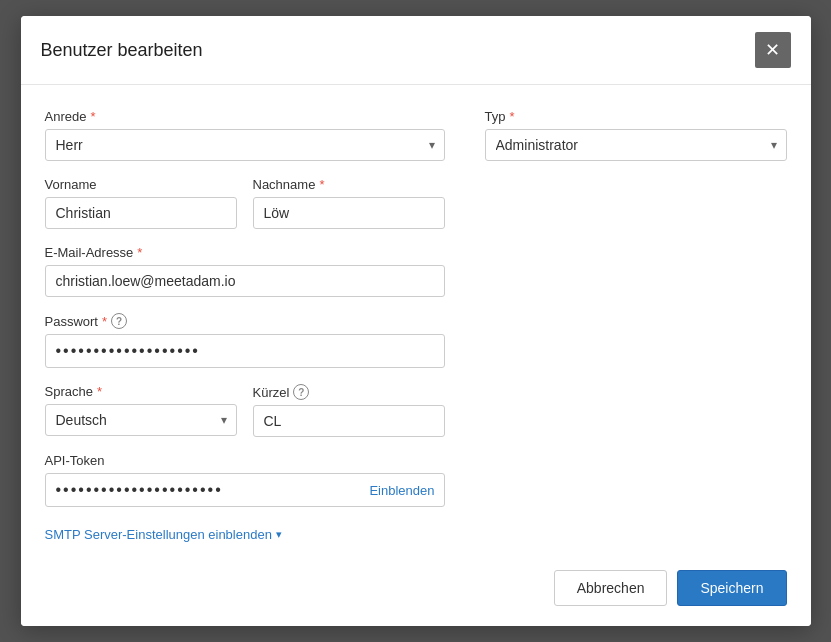  I want to click on modal-footer: Abbrechen Speichern, so click(416, 592).